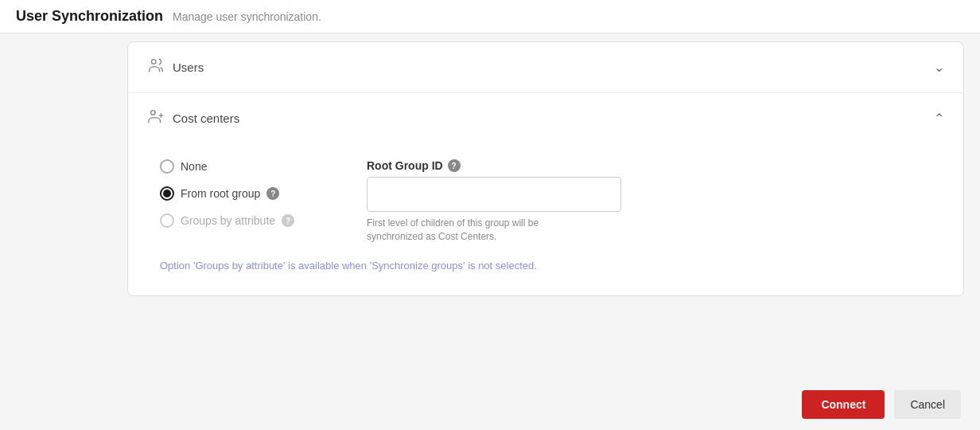 The image size is (980, 430). I want to click on users-icon, so click(156, 67).